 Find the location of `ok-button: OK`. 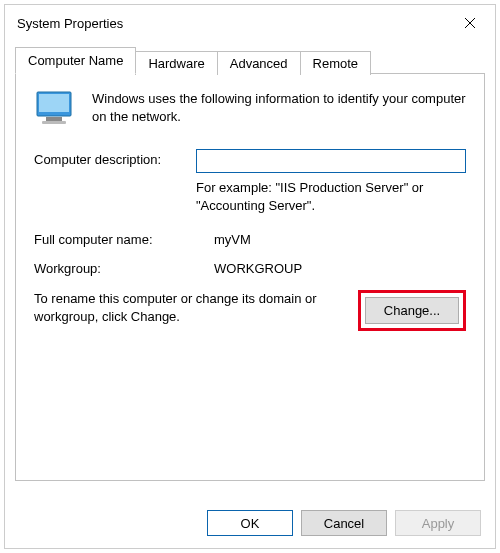

ok-button: OK is located at coordinates (250, 523).